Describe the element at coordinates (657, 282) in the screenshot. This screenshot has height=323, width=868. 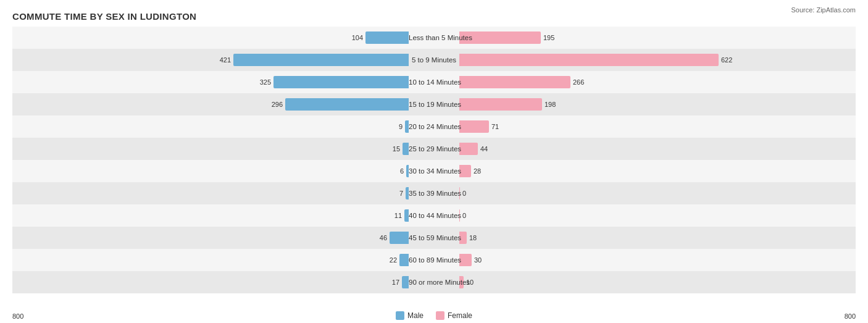
I see `female-bar-container: 10` at that location.